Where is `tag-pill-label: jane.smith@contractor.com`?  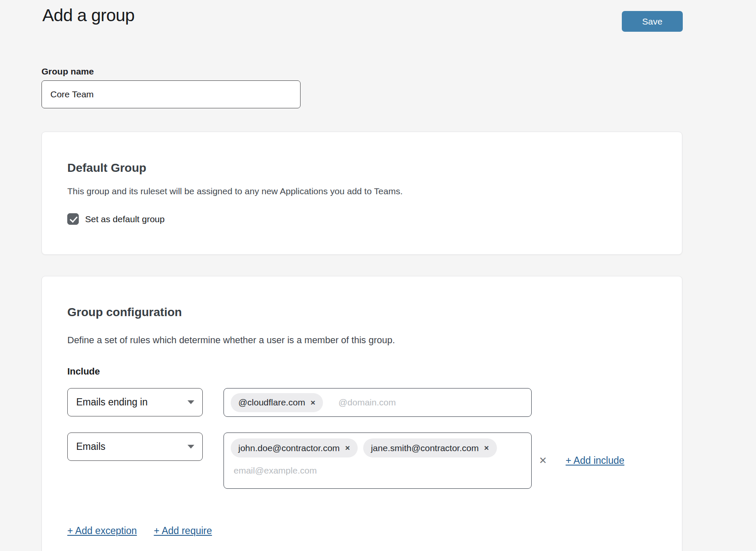 tag-pill-label: jane.smith@contractor.com is located at coordinates (425, 448).